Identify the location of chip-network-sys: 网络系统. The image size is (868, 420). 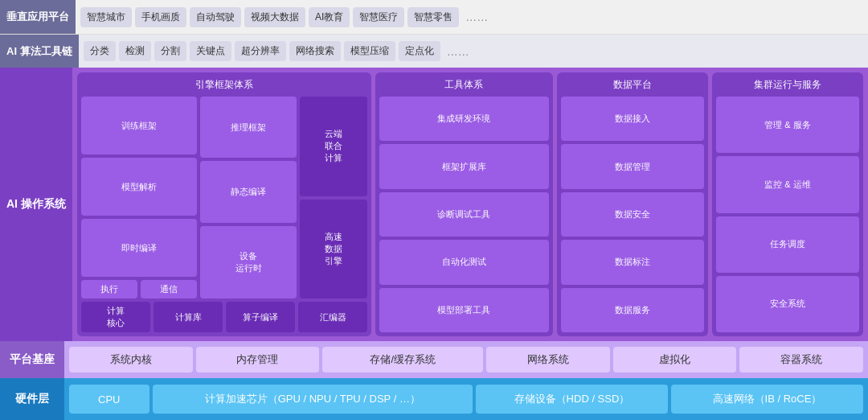
(548, 360).